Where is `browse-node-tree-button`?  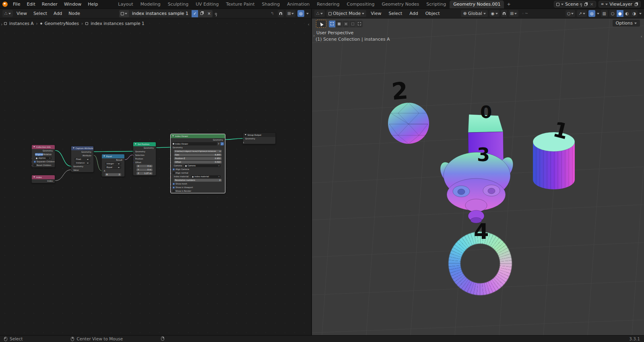
browse-node-tree-button is located at coordinates (124, 14).